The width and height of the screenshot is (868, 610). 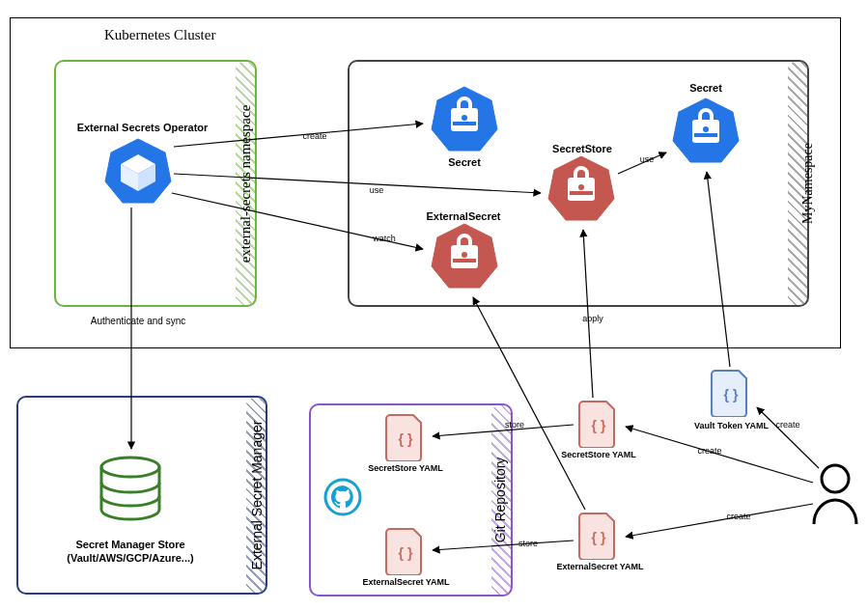 What do you see at coordinates (647, 159) in the screenshot?
I see `edge-use-2: use` at bounding box center [647, 159].